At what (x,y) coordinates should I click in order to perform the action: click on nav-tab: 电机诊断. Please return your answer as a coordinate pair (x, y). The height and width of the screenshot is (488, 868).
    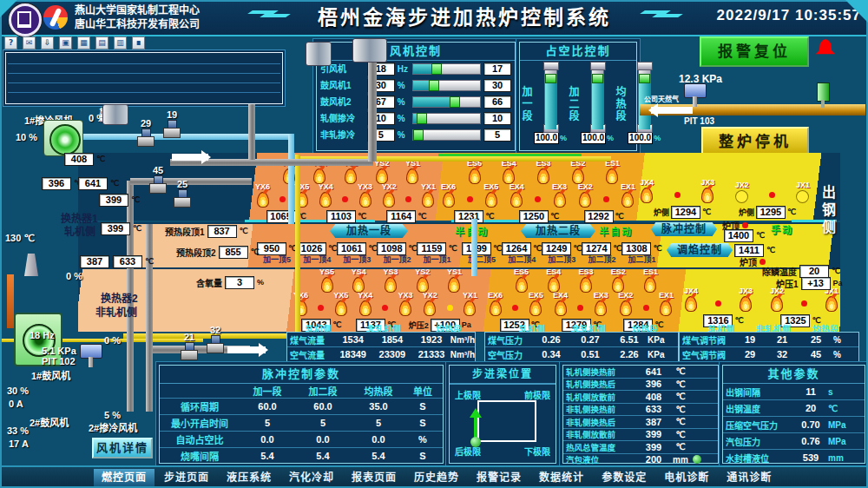
    Looking at the image, I should click on (687, 478).